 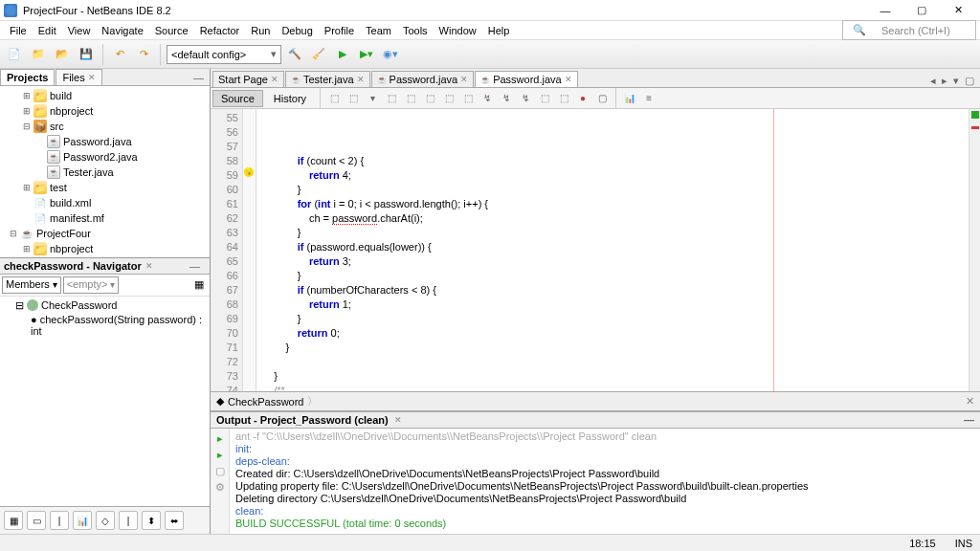 I want to click on editor-toolbar-button: ▾, so click(x=372, y=99).